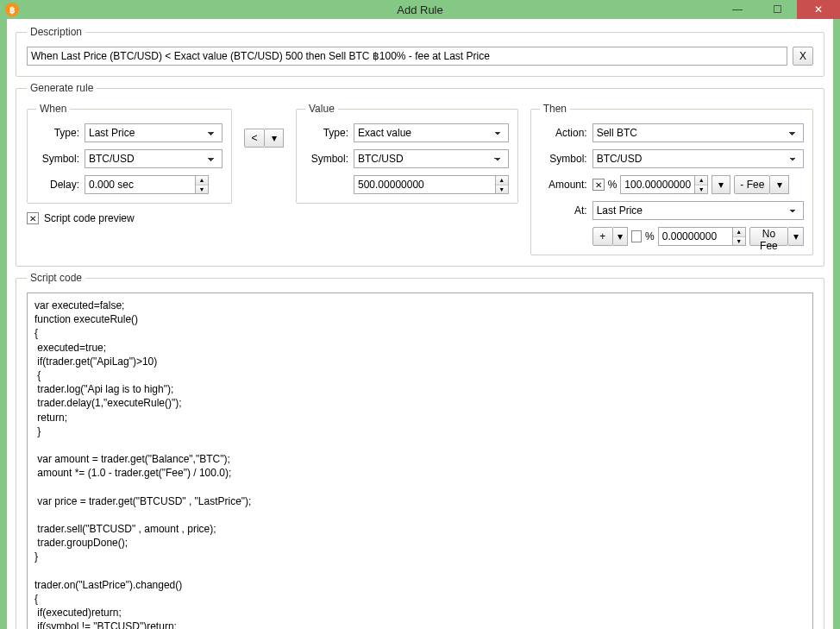 Image resolution: width=840 pixels, height=629 pixels. Describe the element at coordinates (62, 88) in the screenshot. I see `generate-rule-legend: Generate rule` at that location.